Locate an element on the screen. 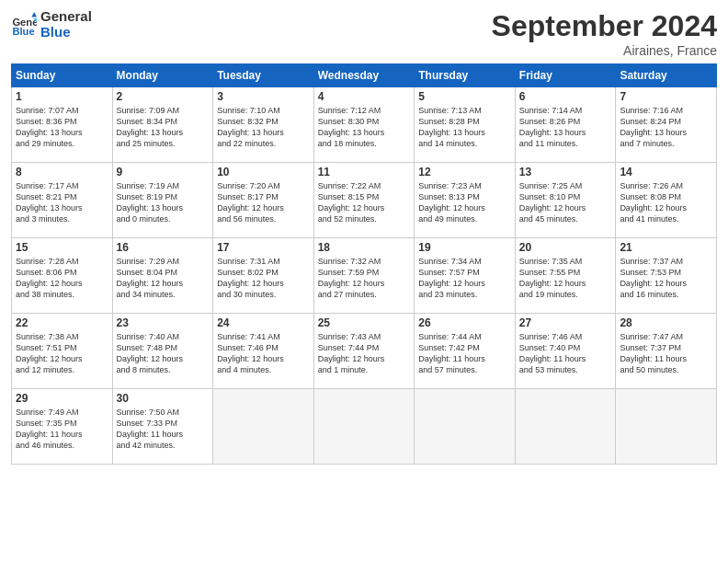 The image size is (728, 563). logo-text-general: General is located at coordinates (66, 17).